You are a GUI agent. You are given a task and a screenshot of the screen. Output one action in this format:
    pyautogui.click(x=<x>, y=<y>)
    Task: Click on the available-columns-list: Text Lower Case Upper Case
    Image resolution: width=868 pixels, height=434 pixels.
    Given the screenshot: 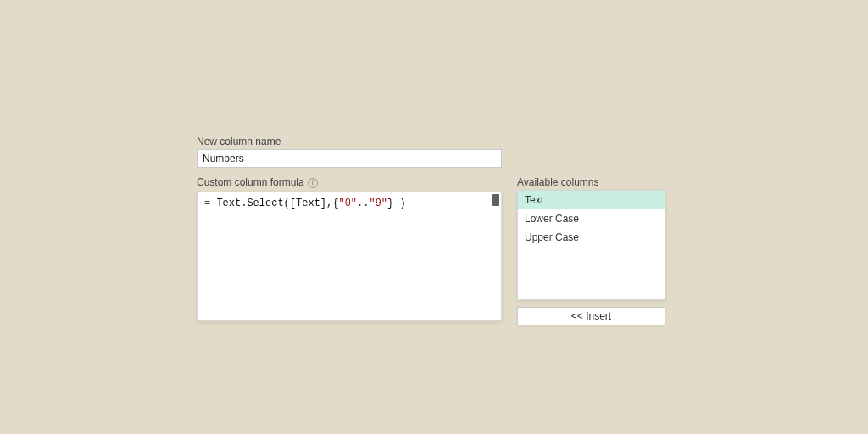 What is the action you would take?
    pyautogui.click(x=592, y=245)
    